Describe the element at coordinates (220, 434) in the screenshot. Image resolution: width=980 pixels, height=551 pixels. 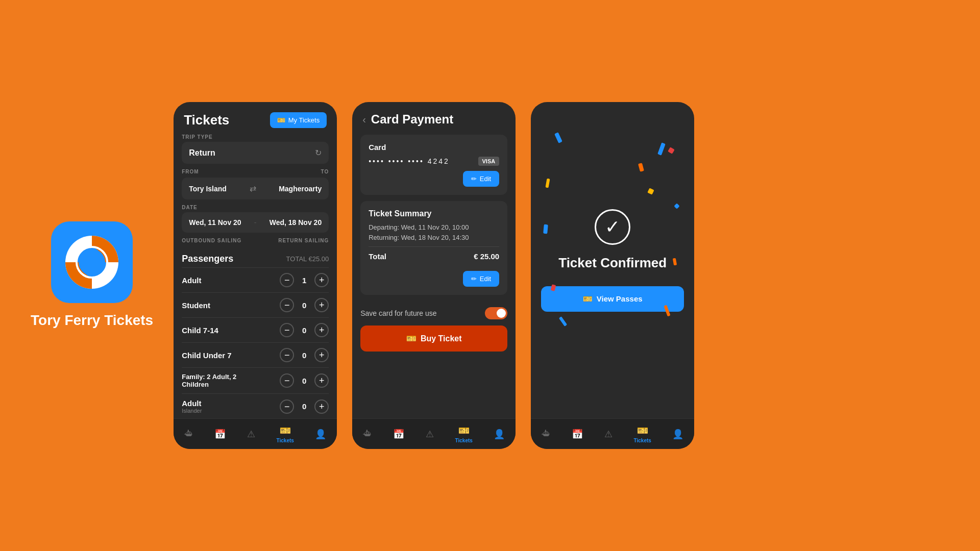
I see `nav-calendar-1: 📅` at that location.